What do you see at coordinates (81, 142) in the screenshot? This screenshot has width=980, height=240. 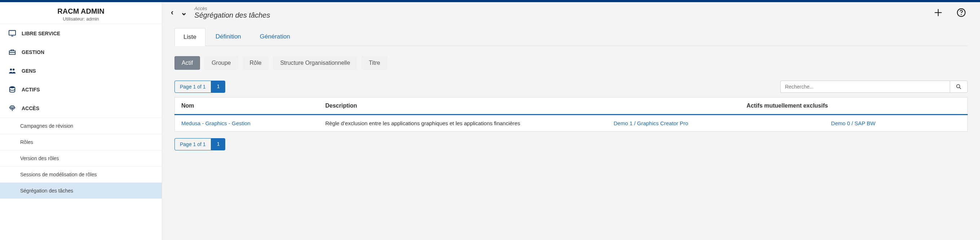 I see `sidebar-sub-roles: Rôles` at bounding box center [81, 142].